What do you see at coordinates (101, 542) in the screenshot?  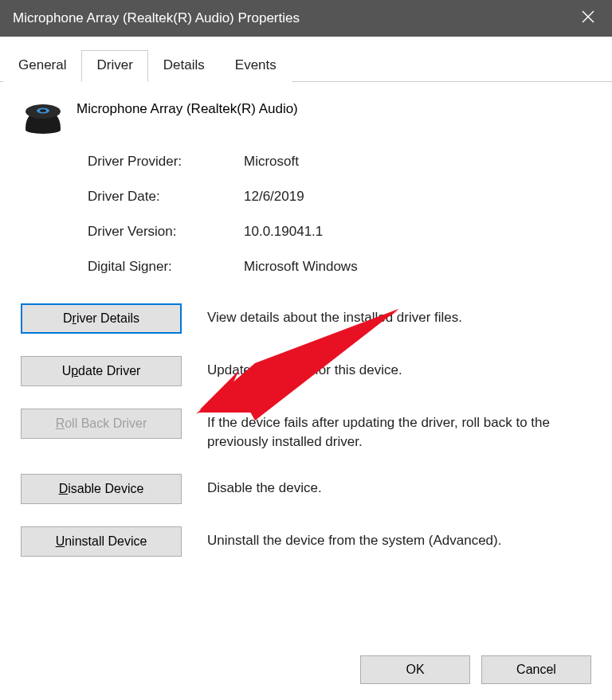 I see `uninstall-device-button: Uninstall Device` at bounding box center [101, 542].